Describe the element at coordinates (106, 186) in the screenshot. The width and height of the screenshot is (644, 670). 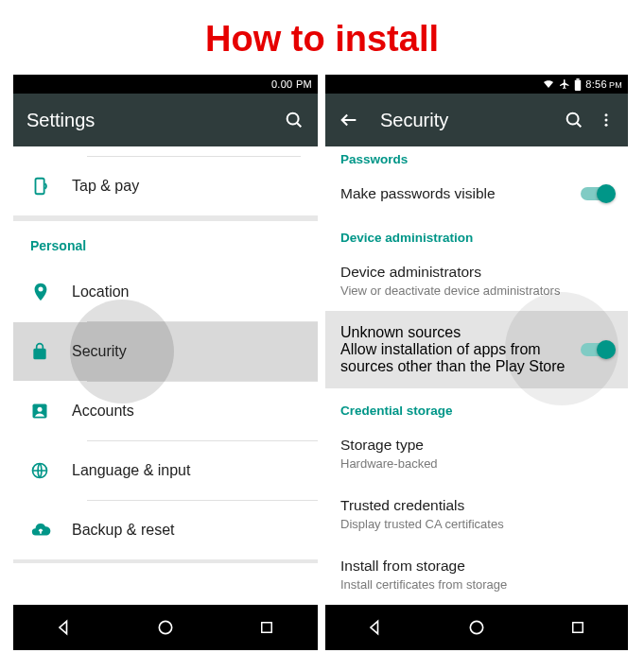
I see `row-label: Tap & pay` at that location.